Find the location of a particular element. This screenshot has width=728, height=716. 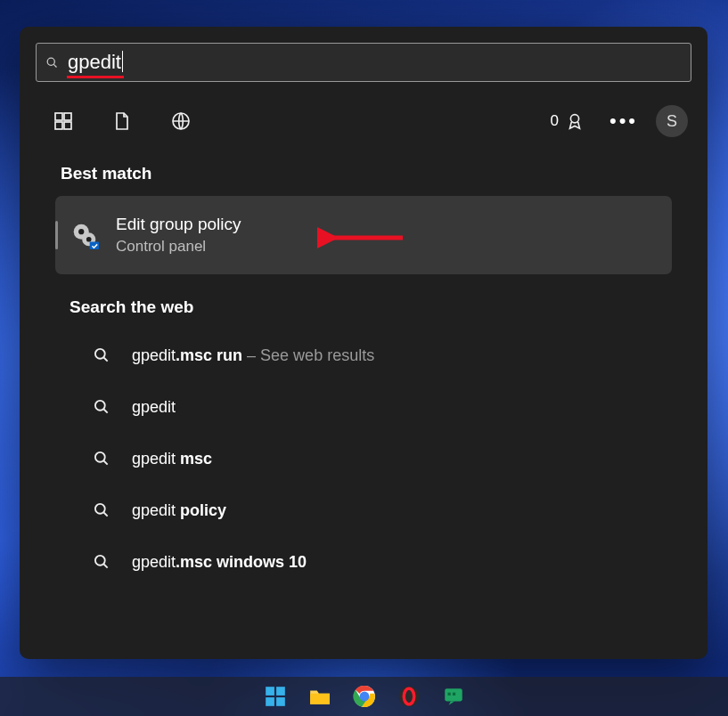

web-result: gpedit policy is located at coordinates (364, 510).